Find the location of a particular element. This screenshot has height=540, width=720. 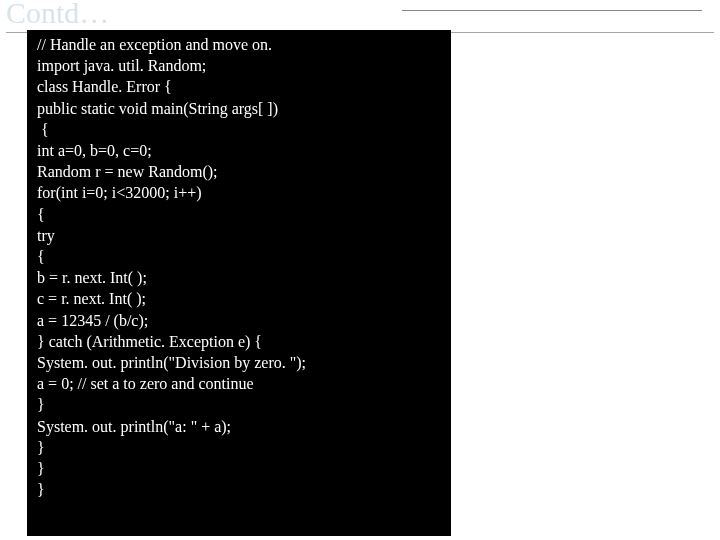

code-line: public static void main(String args[ ]) is located at coordinates (239, 108).